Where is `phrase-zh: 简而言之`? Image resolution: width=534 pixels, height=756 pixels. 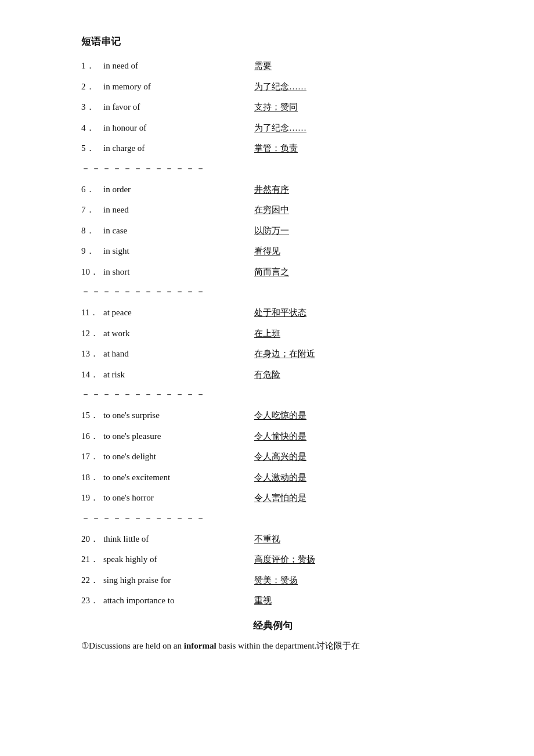 phrase-zh: 简而言之 is located at coordinates (272, 272).